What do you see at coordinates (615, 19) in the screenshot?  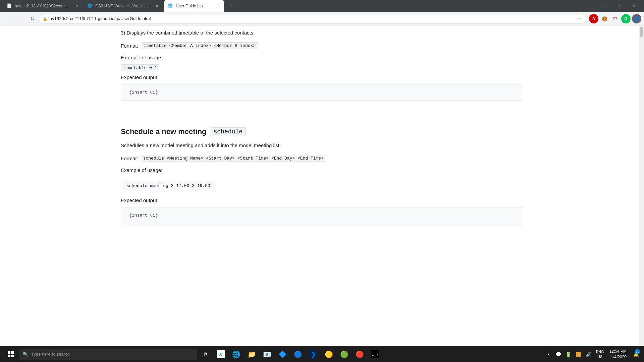 I see `extension-icons: A 🍪 🛡 G 👤` at bounding box center [615, 19].